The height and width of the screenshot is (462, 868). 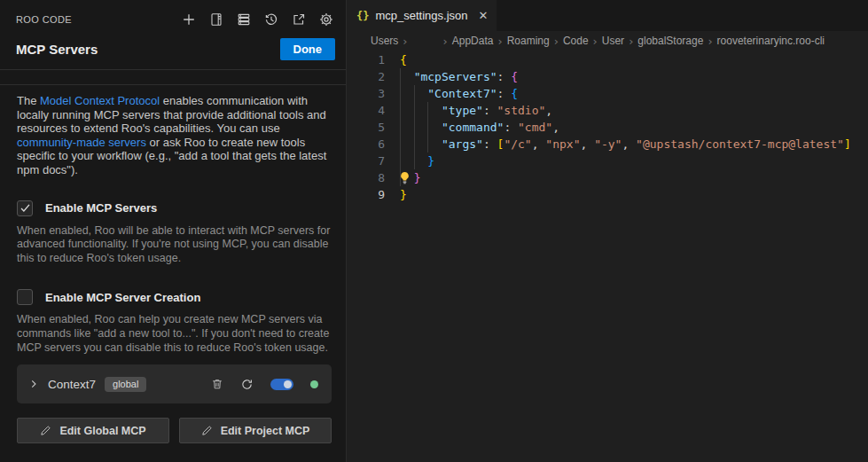 I want to click on prompts-book-icon, so click(x=216, y=20).